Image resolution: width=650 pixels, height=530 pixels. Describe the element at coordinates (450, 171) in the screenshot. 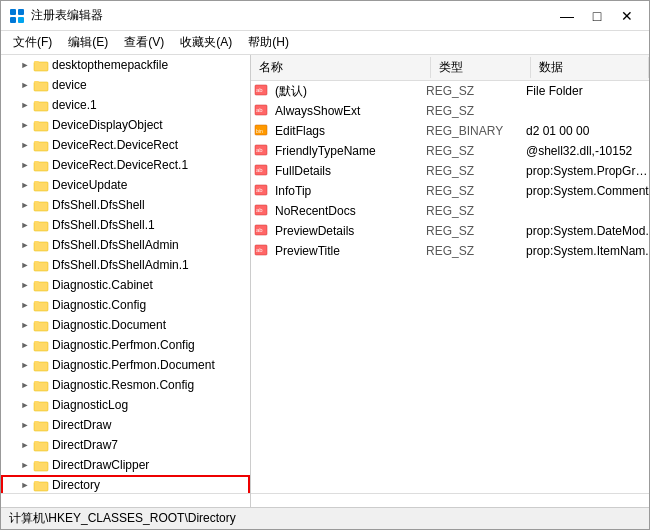

I see `registry-row: abFullDetailsREG_SZprop:System.PropGrou.` at that location.